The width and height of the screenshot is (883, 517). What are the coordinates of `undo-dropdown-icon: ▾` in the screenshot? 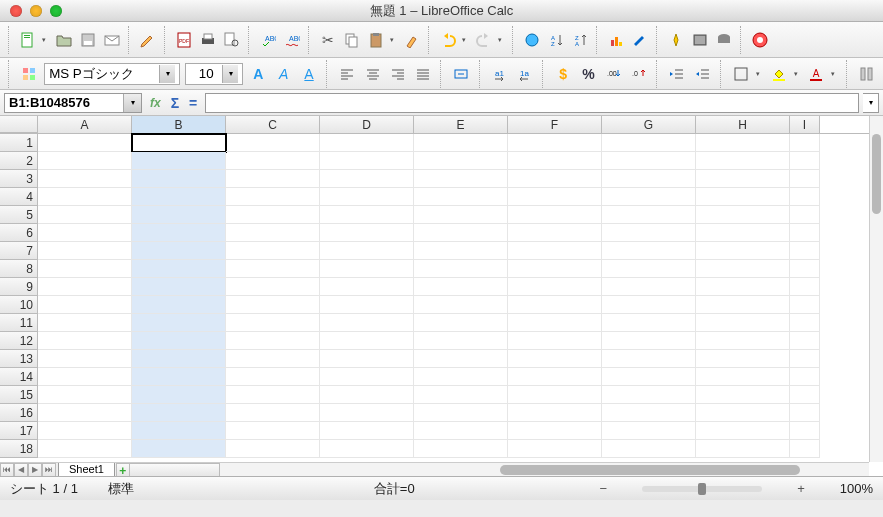 It's located at (466, 40).